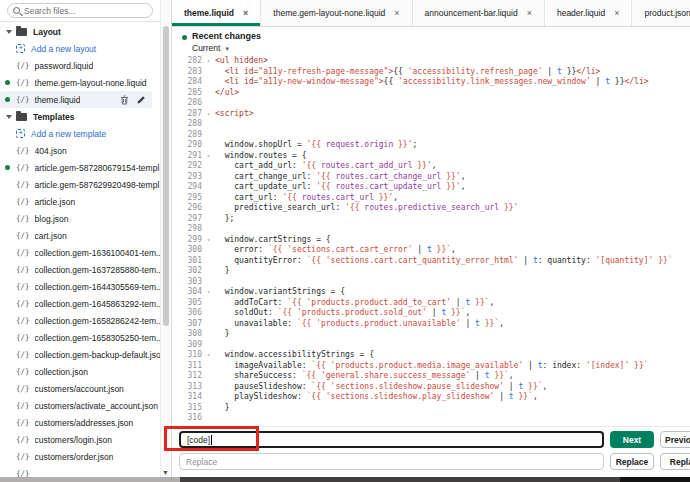 The height and width of the screenshot is (482, 690). What do you see at coordinates (431, 178) in the screenshot?
I see `code-line: 293 cart_change_url: '{{ routes.cart_cha…` at bounding box center [431, 178].